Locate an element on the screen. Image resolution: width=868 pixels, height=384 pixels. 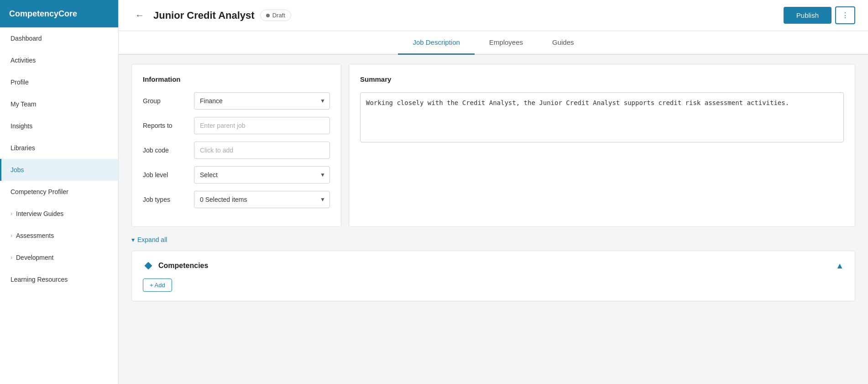
sidebar-item-insights: Insights is located at coordinates (59, 126).